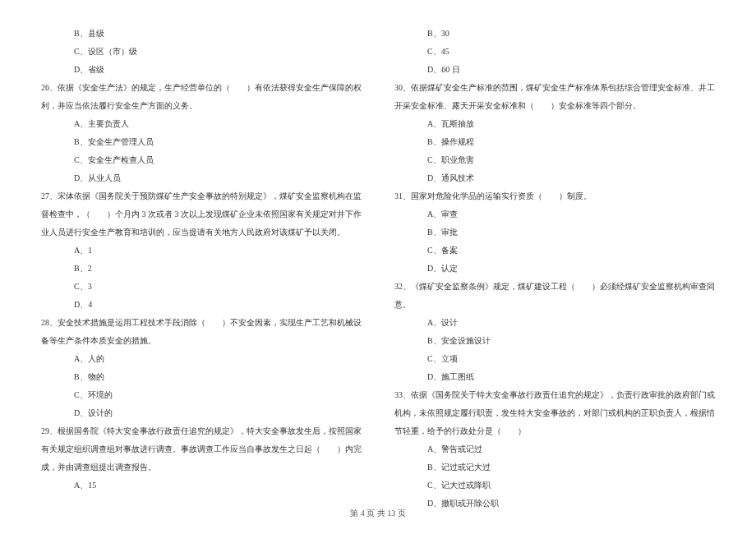 This screenshot has width=756, height=534. What do you see at coordinates (201, 486) in the screenshot?
I see `option-29a: A、15` at bounding box center [201, 486].